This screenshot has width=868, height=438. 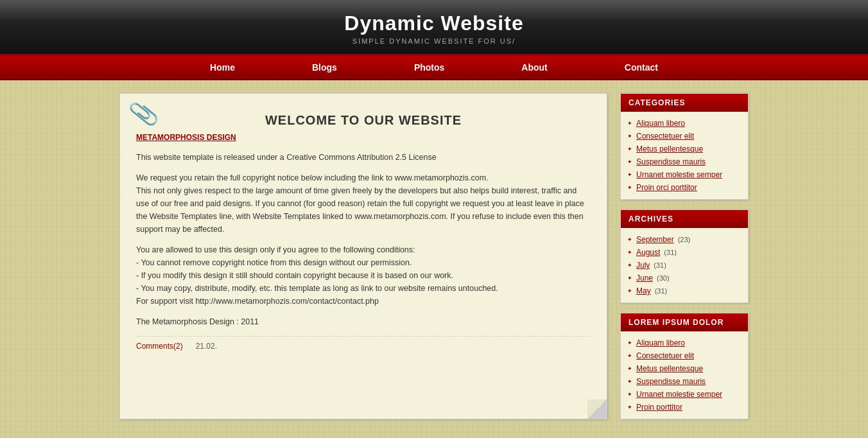 I want to click on archive-count-5: (31), so click(x=661, y=291).